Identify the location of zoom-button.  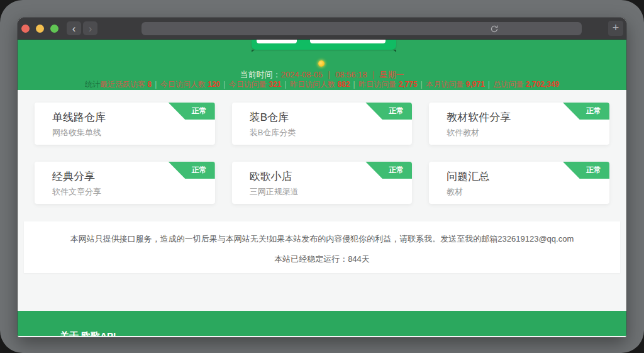
(54, 29).